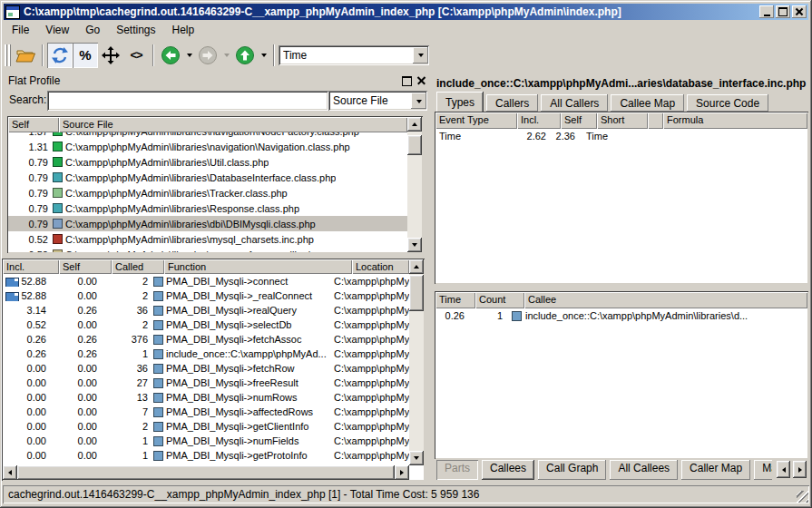 The image size is (812, 508). I want to click on table-row: 0.00 0.00 2 PMA_DBI_Mysqli->getClientInf…, so click(206, 426).